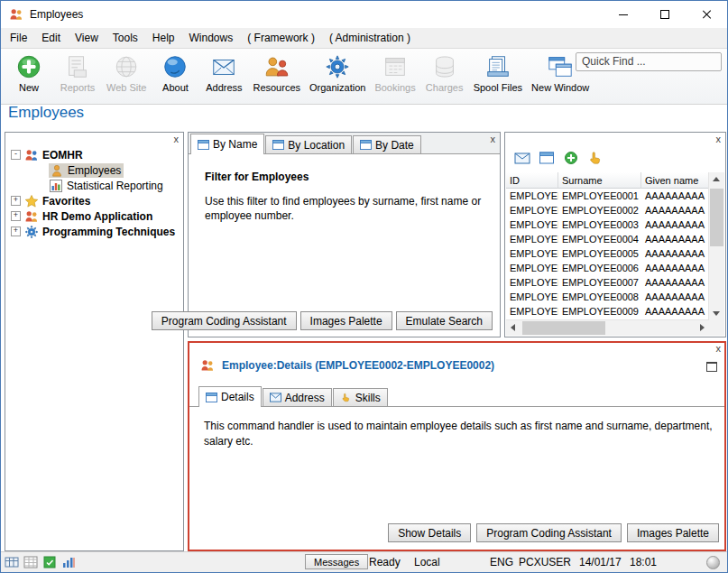  What do you see at coordinates (649, 61) in the screenshot?
I see `quick-find-input: Quick Find ...` at bounding box center [649, 61].